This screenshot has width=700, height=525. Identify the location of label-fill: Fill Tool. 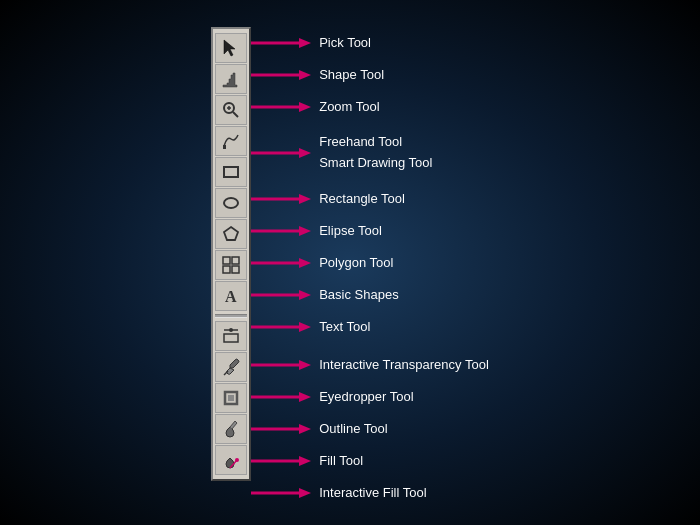
(341, 460).